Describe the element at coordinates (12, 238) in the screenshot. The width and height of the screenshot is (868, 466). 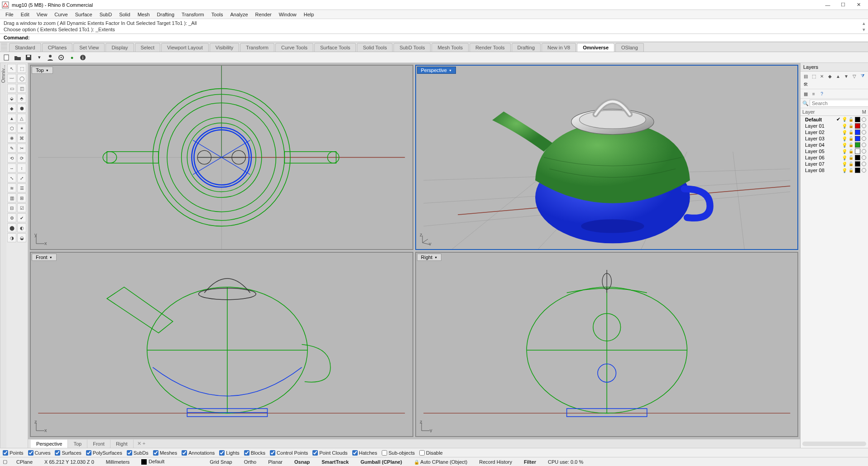
I see `tool-icon-34: ◑` at that location.